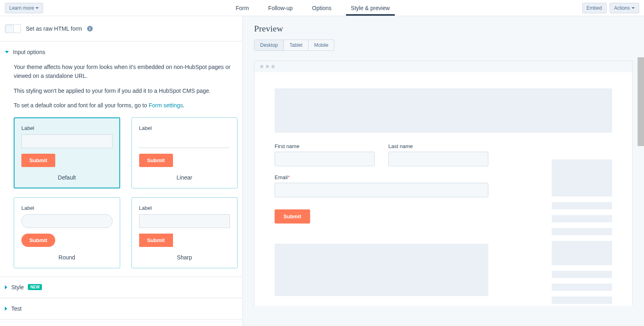  I want to click on browser-bar, so click(444, 67).